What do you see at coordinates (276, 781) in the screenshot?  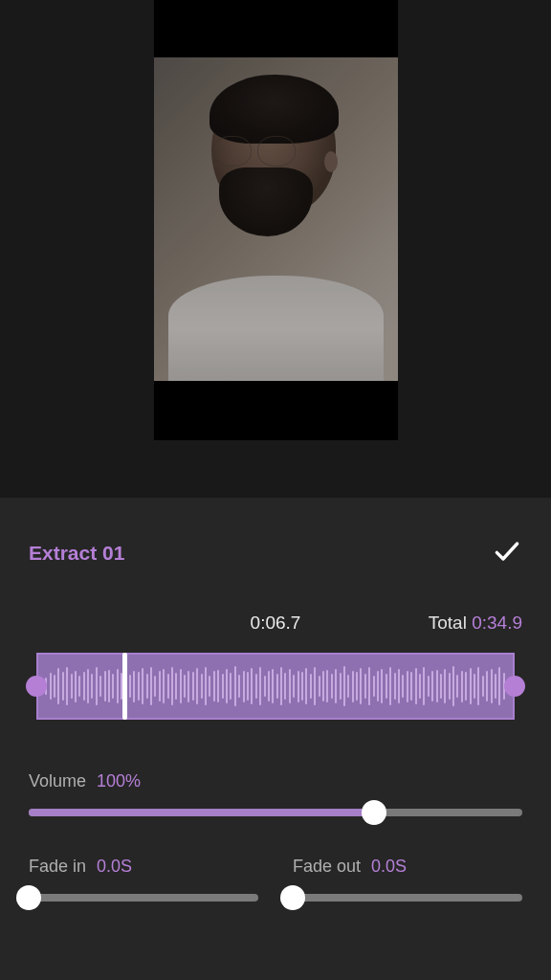 I see `volume-label-row: Volume 100%` at bounding box center [276, 781].